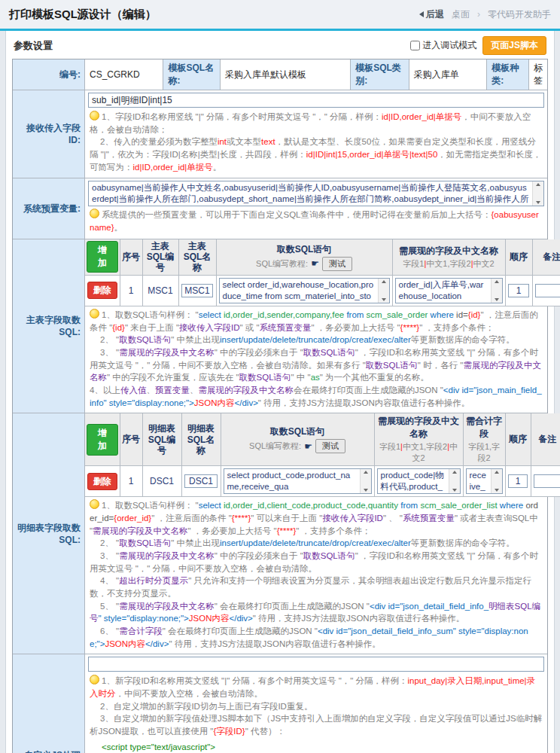 The width and height of the screenshot is (560, 753). Describe the element at coordinates (485, 15) in the screenshot. I see `breadcrumb: 后退 桌面 › 零代码开发助手` at that location.